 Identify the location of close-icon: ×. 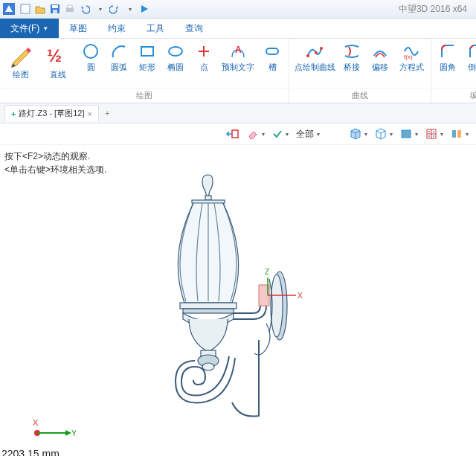
(89, 114).